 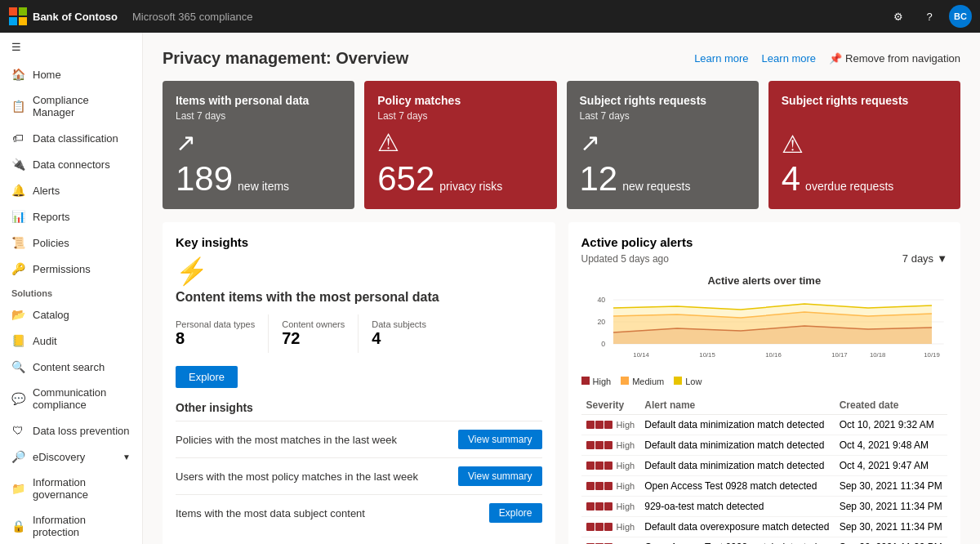 What do you see at coordinates (216, 324) in the screenshot?
I see `stat-label-0: Personal data types` at bounding box center [216, 324].